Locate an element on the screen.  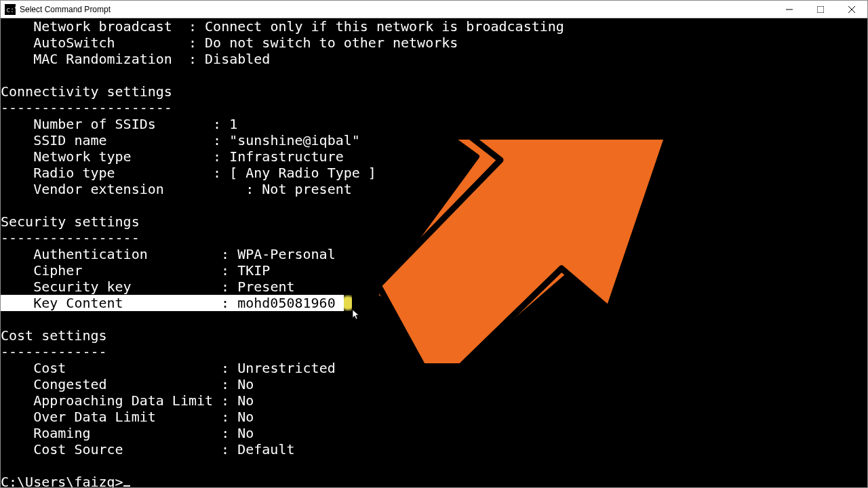
cmd-app-icon: c:\ is located at coordinates (10, 9).